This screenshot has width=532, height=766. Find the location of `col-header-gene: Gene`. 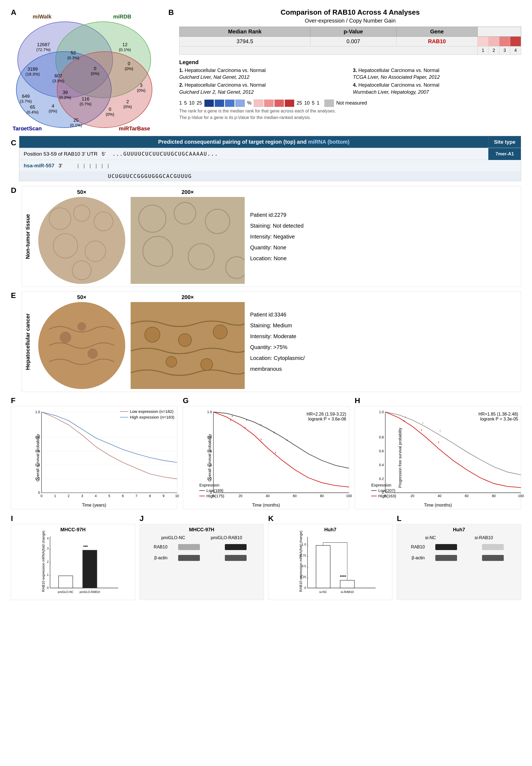

col-header-gene: Gene is located at coordinates (437, 32).